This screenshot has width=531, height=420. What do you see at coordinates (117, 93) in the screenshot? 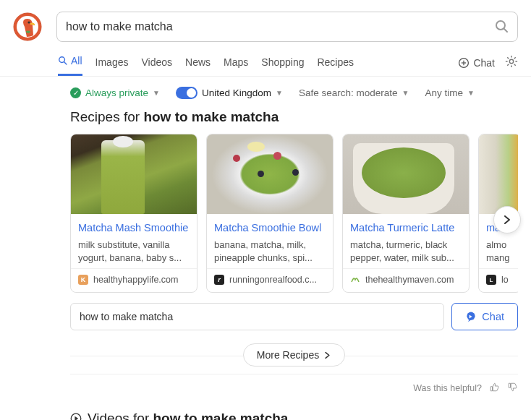
I see `filter-label: Always private` at bounding box center [117, 93].